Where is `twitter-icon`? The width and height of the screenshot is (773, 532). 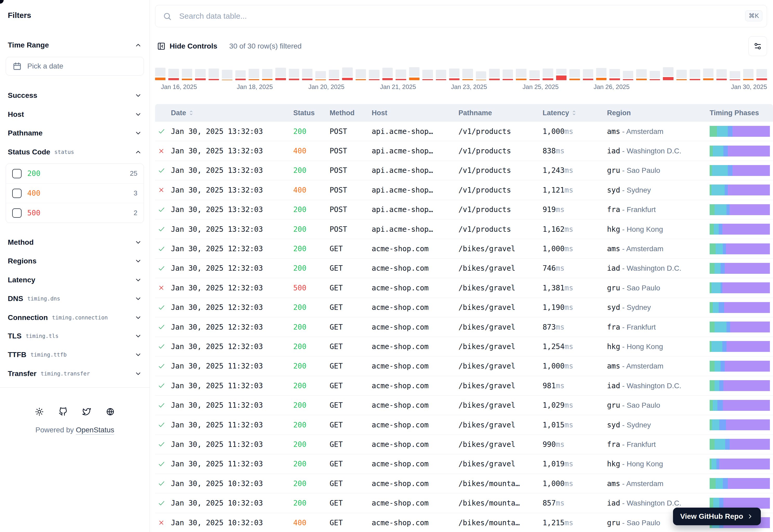 twitter-icon is located at coordinates (87, 412).